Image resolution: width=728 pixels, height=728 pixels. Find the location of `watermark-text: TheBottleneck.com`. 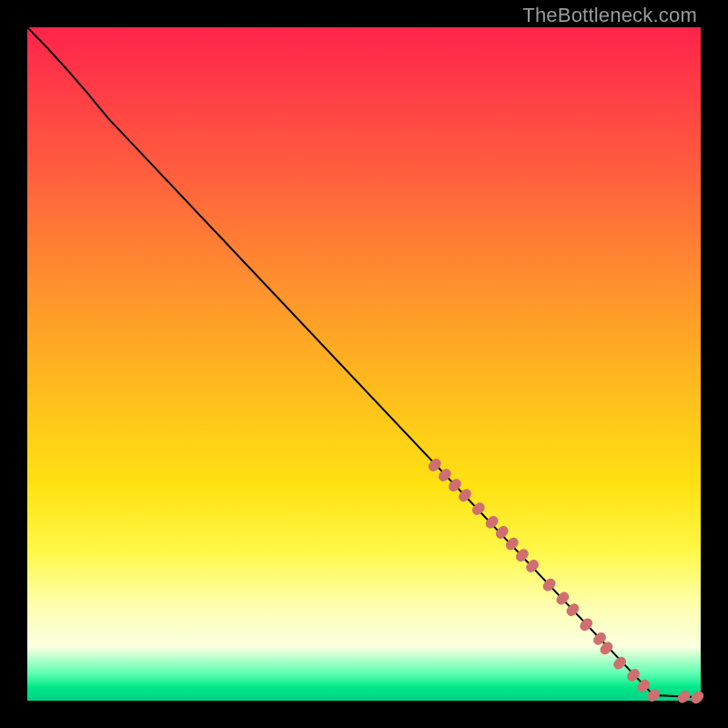

watermark-text: TheBottleneck.com is located at coordinates (610, 15).